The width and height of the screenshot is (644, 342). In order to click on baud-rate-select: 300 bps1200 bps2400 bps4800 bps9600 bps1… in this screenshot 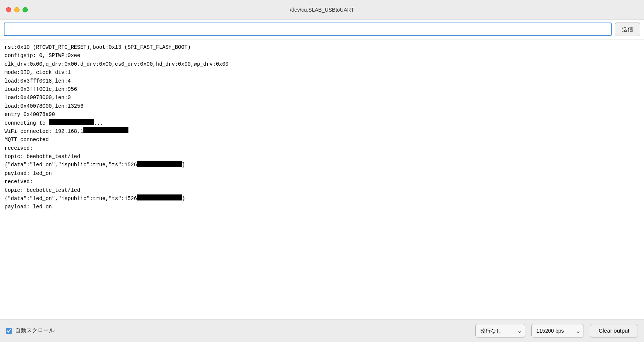, I will do `click(558, 331)`.